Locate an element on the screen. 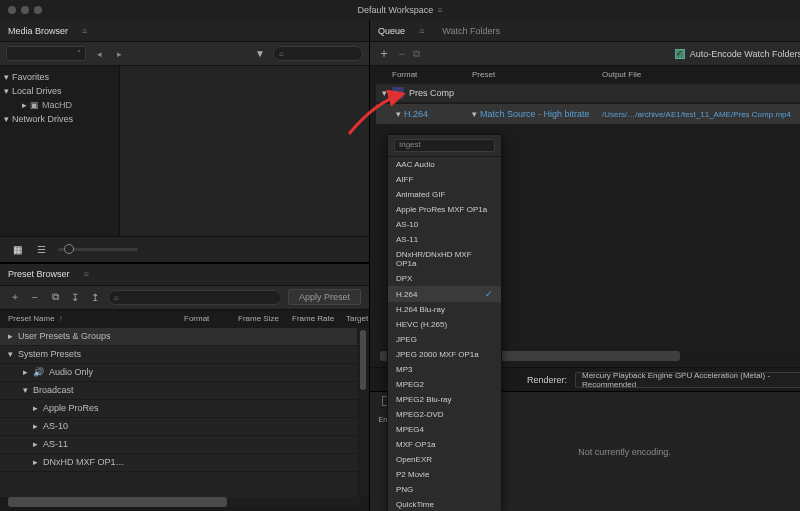 The width and height of the screenshot is (800, 511). format-option: JPEG 2000 MXF OP1a is located at coordinates (444, 354).